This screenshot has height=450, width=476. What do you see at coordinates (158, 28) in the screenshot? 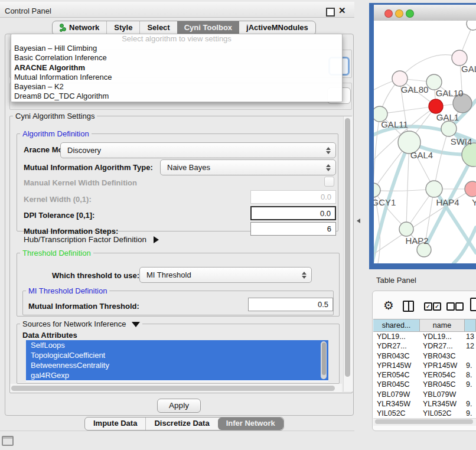
I see `tab-select: Select` at bounding box center [158, 28].